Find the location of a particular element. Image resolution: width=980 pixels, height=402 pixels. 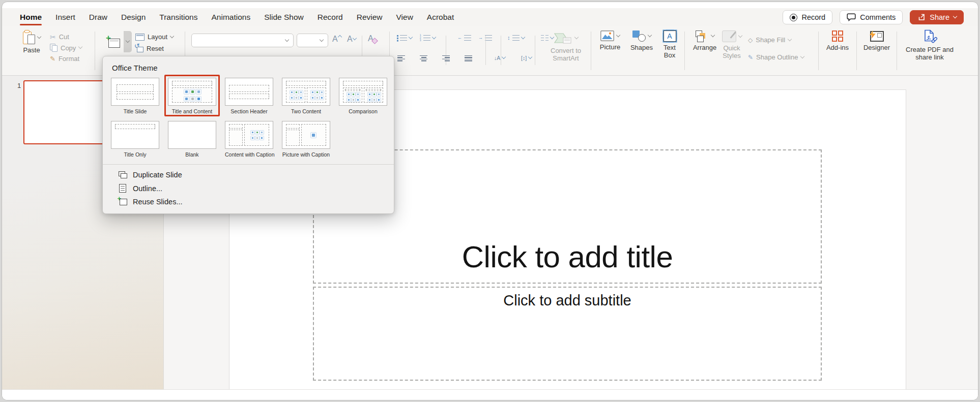

comments-label: Comments is located at coordinates (878, 17).